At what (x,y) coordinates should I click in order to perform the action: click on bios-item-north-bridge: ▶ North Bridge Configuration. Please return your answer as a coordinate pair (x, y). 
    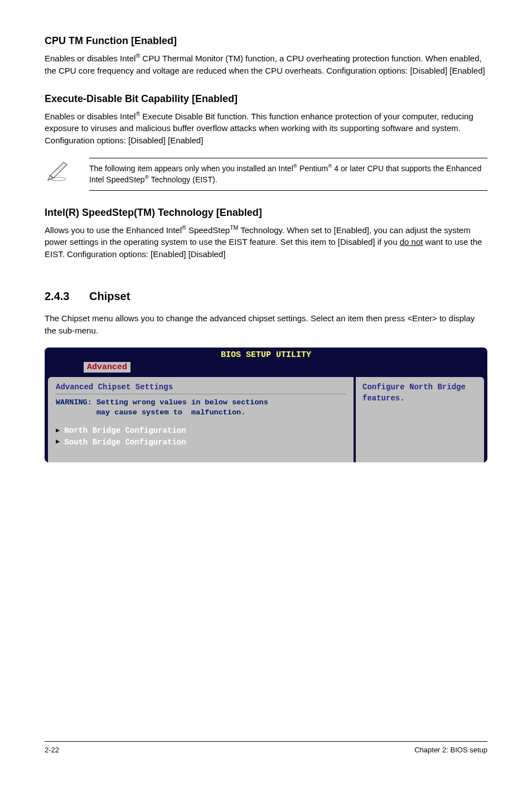
    Looking at the image, I should click on (201, 431).